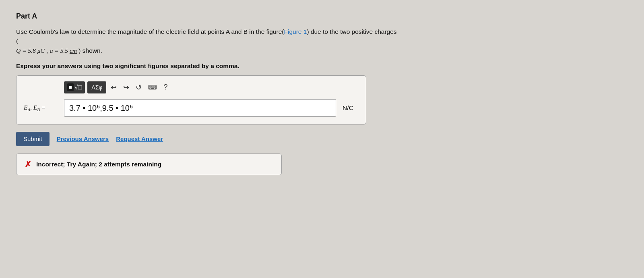  Describe the element at coordinates (207, 139) in the screenshot. I see `action-row: Submit Previous Answers Request Answer` at that location.